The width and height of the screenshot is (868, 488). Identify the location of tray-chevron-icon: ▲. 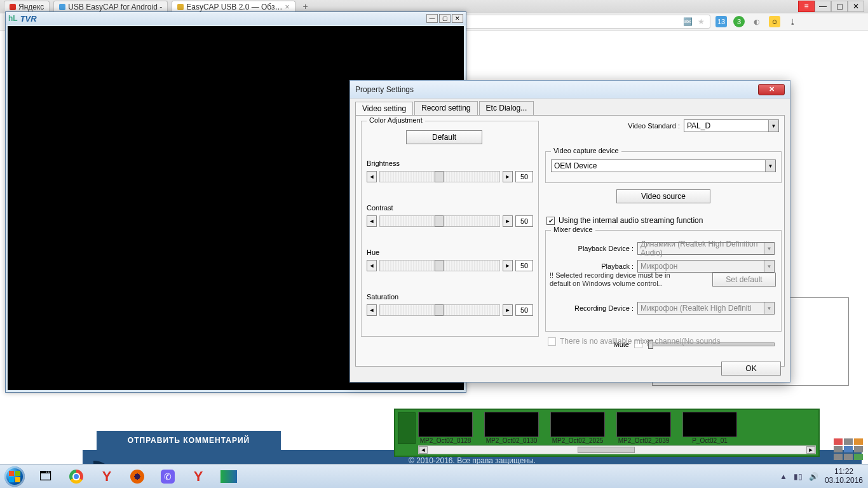
(783, 477).